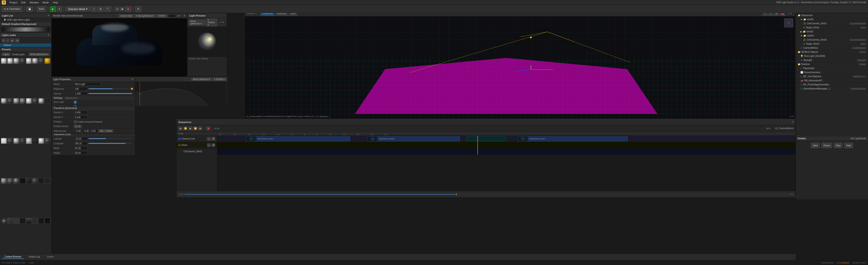 The height and width of the screenshot is (265, 868). What do you see at coordinates (832, 16) in the screenshot?
I see `outliner-sequences-folder: 📁 Sequences` at bounding box center [832, 16].